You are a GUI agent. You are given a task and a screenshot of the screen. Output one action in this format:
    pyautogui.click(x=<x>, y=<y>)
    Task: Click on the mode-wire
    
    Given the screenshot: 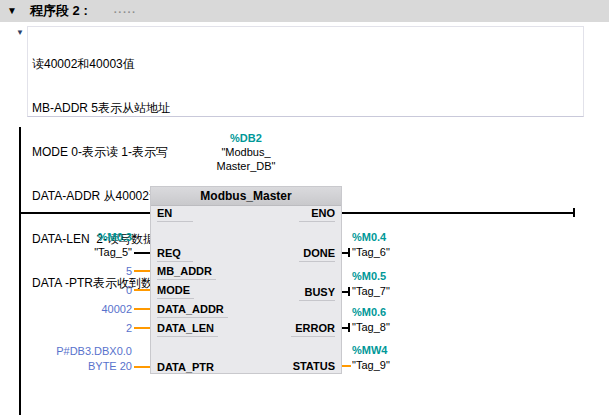 What is the action you would take?
    pyautogui.click(x=142, y=290)
    